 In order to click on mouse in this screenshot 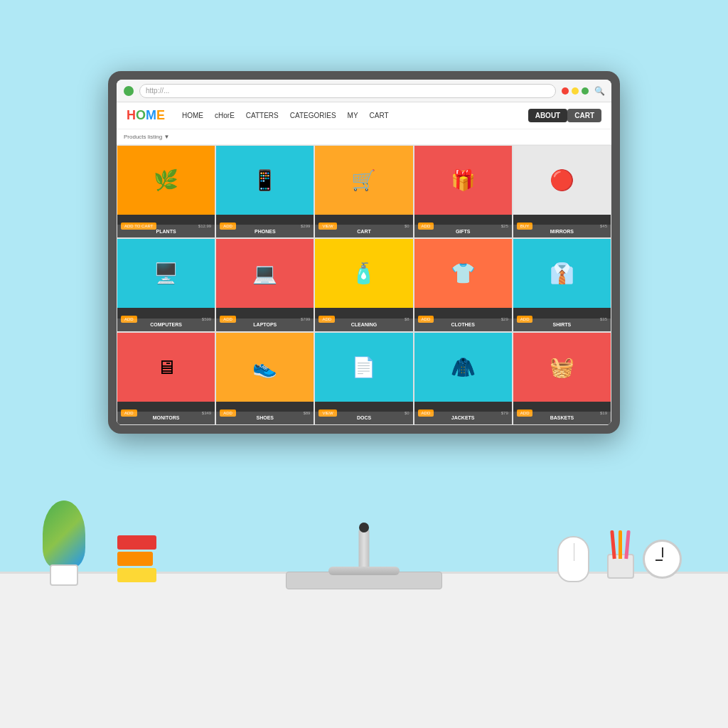, I will do `click(573, 559)`.